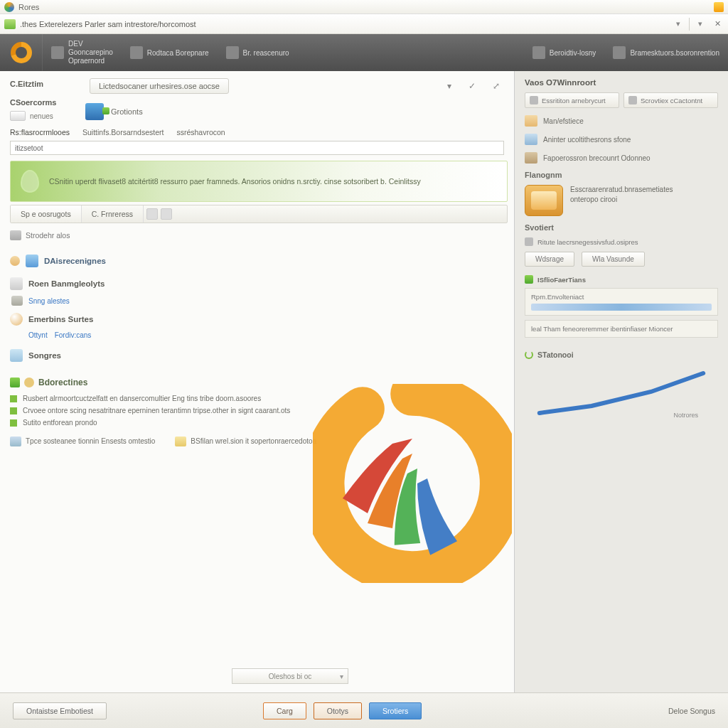 This screenshot has width=728, height=728. I want to click on side-panel-title: Vaos O7Winnroort, so click(621, 82).